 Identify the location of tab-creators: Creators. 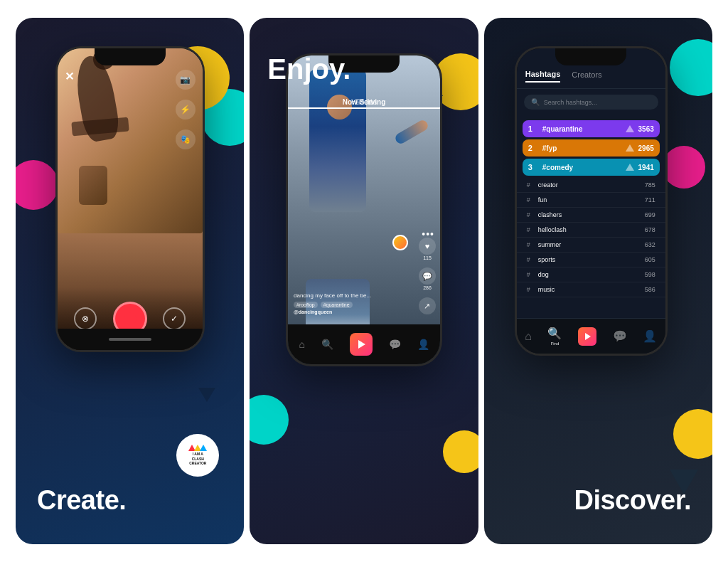
(587, 76).